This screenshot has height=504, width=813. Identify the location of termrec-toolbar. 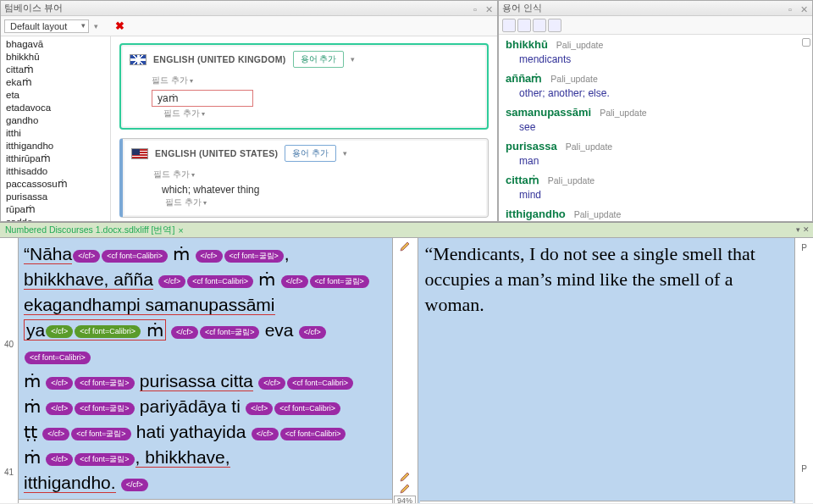
(655, 25).